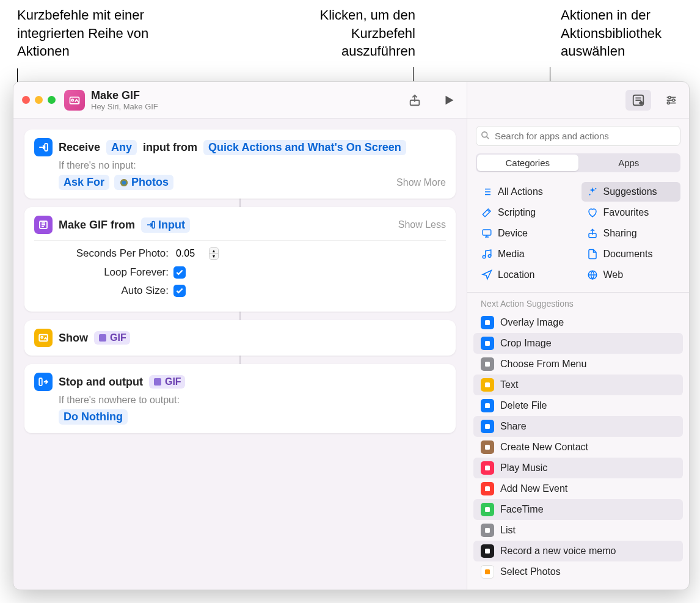 This screenshot has width=700, height=603. What do you see at coordinates (305, 148) in the screenshot?
I see `receive-from-token: Quick Actions and What's On Screen` at bounding box center [305, 148].